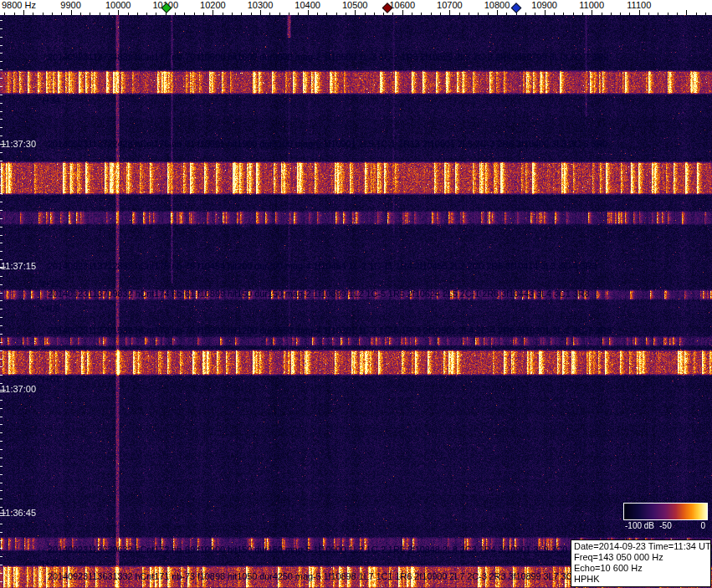 The width and height of the screenshot is (712, 588). I want to click on ruler-label-11000: 11000, so click(592, 5).